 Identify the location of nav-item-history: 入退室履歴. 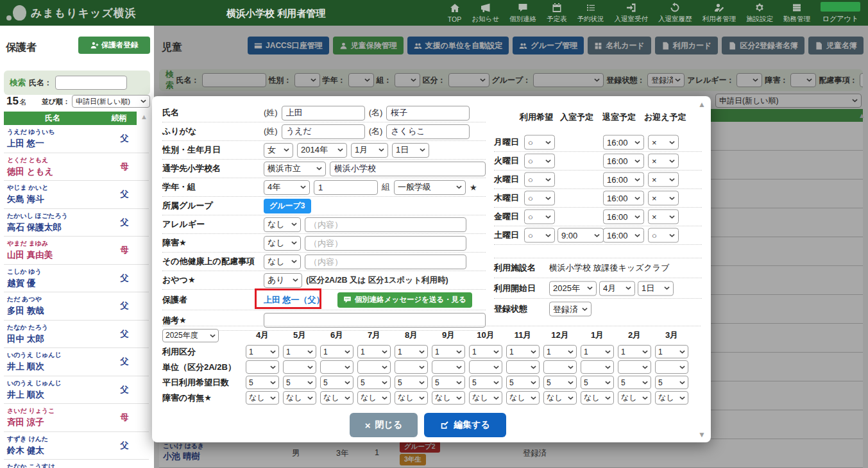
(675, 13).